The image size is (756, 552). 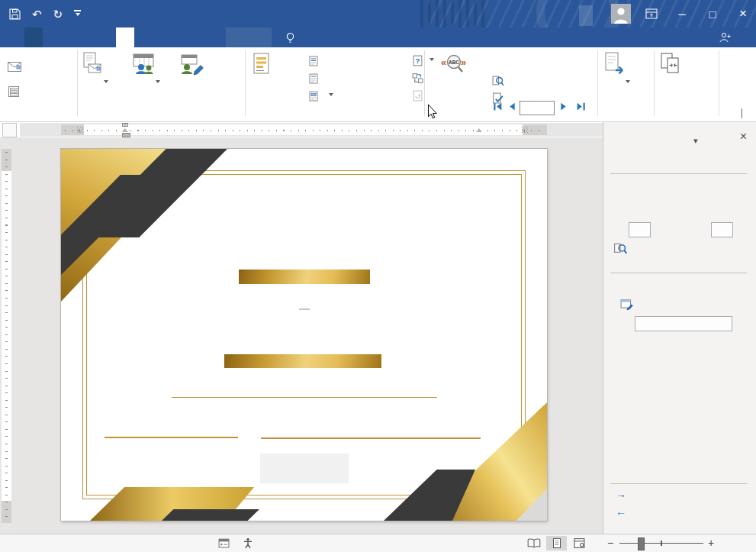 What do you see at coordinates (610, 543) in the screenshot?
I see `zoom-out-button: −` at bounding box center [610, 543].